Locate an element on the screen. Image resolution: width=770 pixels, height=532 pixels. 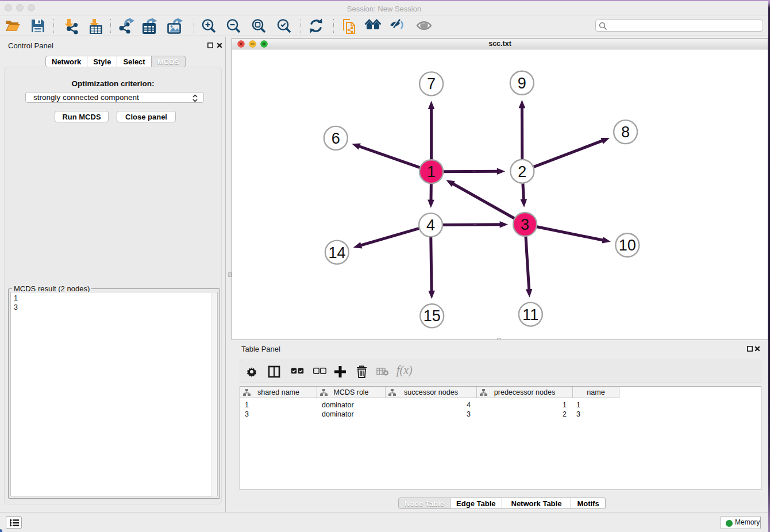
svg-text: 15 is located at coordinates (432, 316).